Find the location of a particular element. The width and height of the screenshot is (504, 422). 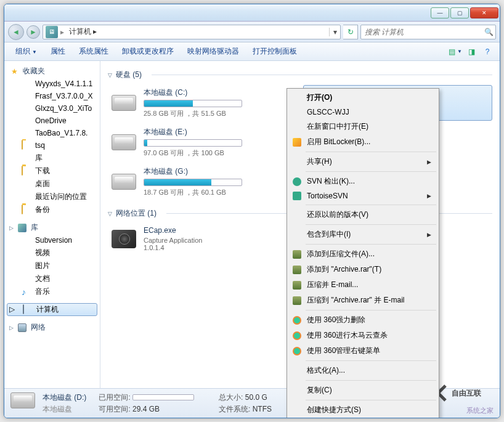

organize-button: 组织▼ is located at coordinates (26, 52).